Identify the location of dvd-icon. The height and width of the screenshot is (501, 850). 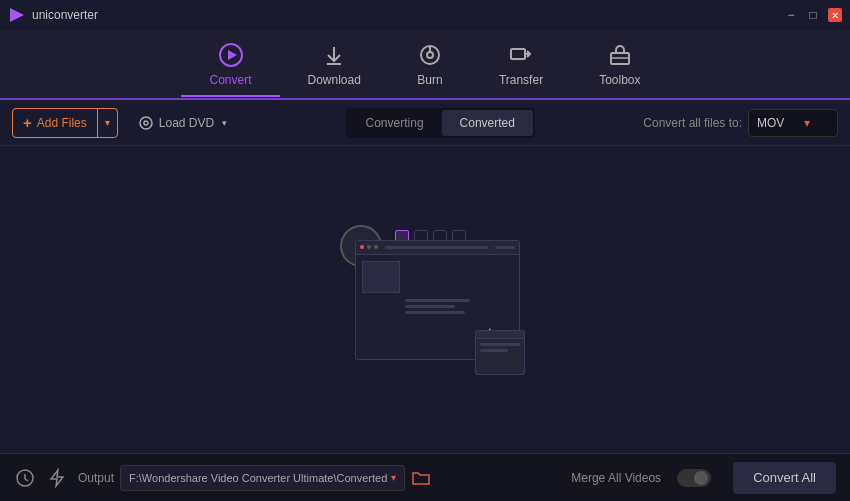
(146, 123).